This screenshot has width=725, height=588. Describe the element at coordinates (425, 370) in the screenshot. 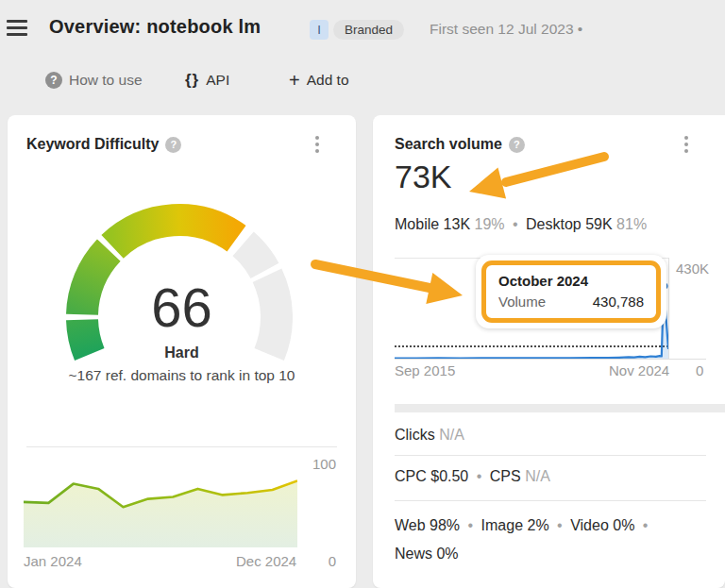

I see `volume-xmin-label: Sep 2015` at that location.